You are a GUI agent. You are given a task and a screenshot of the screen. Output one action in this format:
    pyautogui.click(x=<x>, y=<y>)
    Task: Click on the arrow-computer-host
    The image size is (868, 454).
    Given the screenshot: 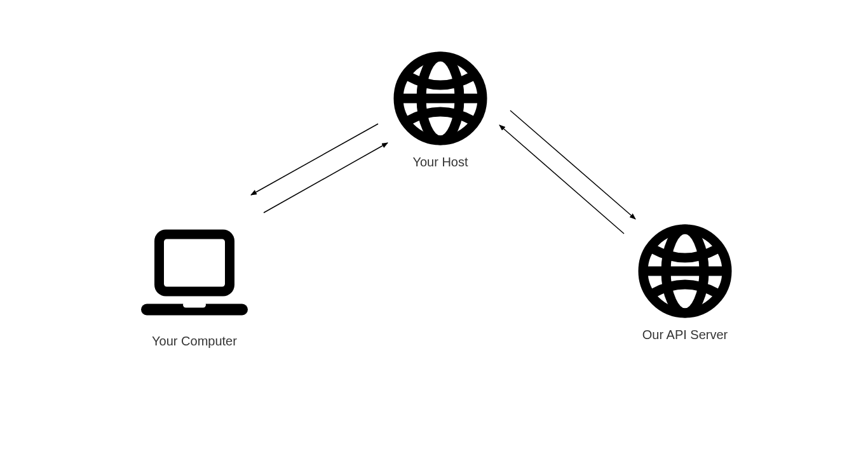 What is the action you would take?
    pyautogui.click(x=319, y=168)
    